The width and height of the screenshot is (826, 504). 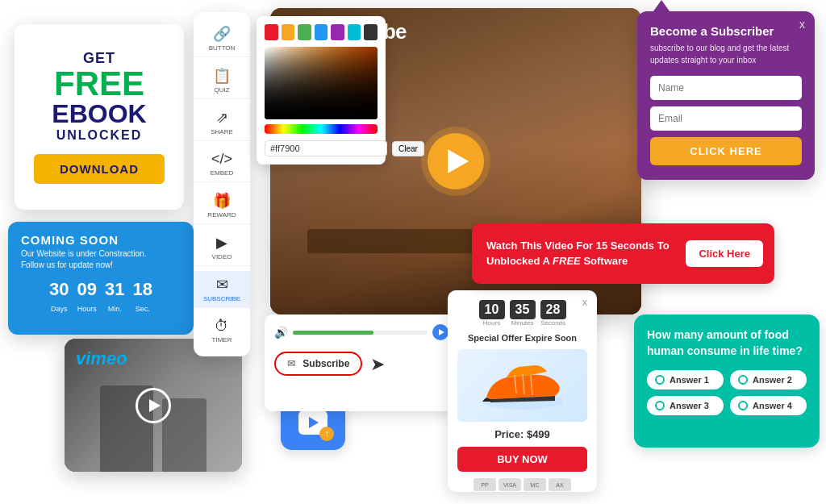 I want to click on paypal-icon: PP, so click(x=485, y=485).